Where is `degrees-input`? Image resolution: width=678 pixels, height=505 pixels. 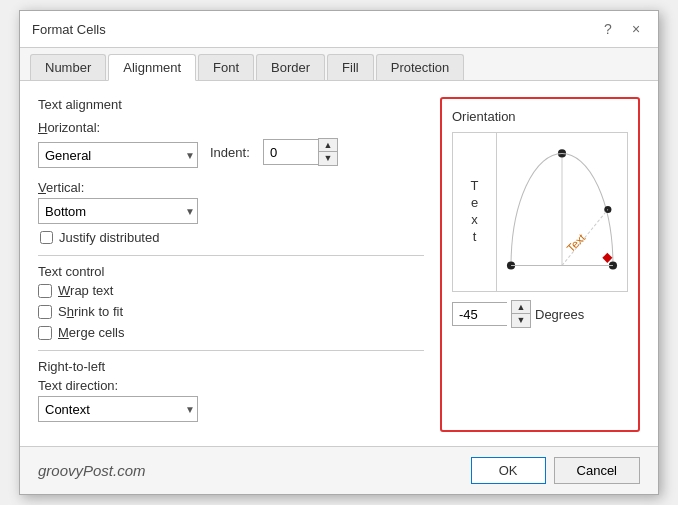
degrees-input is located at coordinates (480, 314).